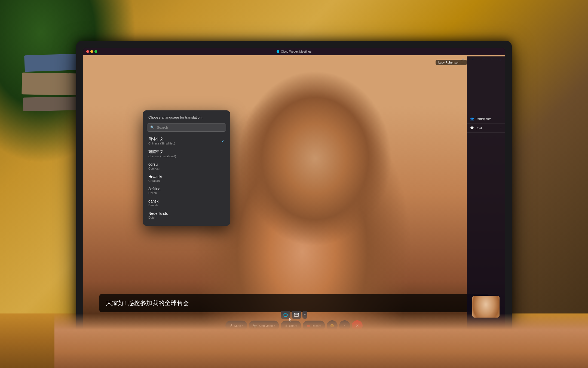  What do you see at coordinates (92, 52) in the screenshot?
I see `minimize-dot` at bounding box center [92, 52].